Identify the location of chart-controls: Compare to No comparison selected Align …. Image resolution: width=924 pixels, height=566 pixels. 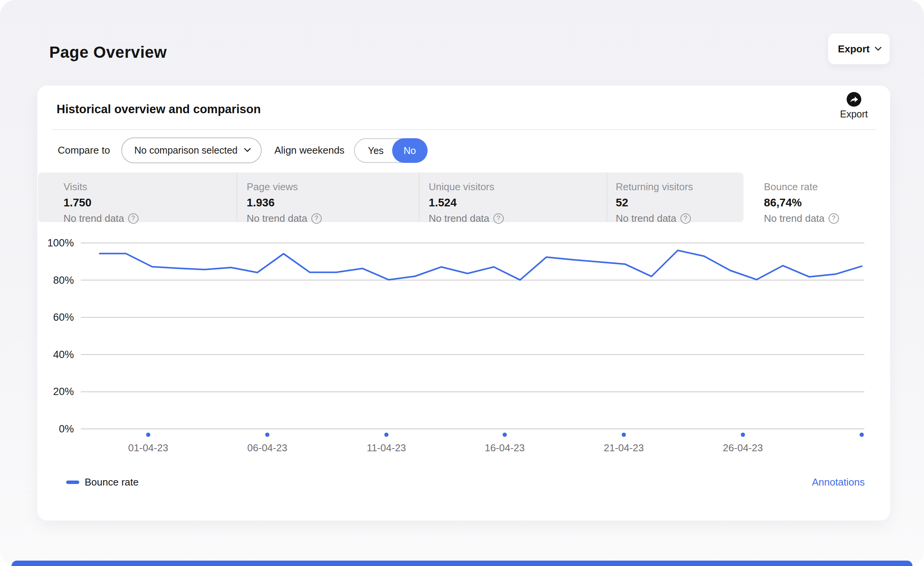
(464, 151).